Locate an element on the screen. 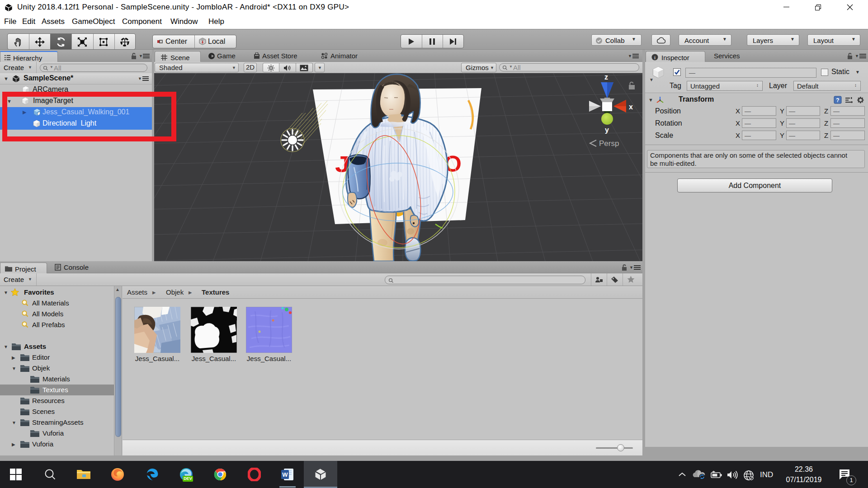  svg-text: x is located at coordinates (631, 107).